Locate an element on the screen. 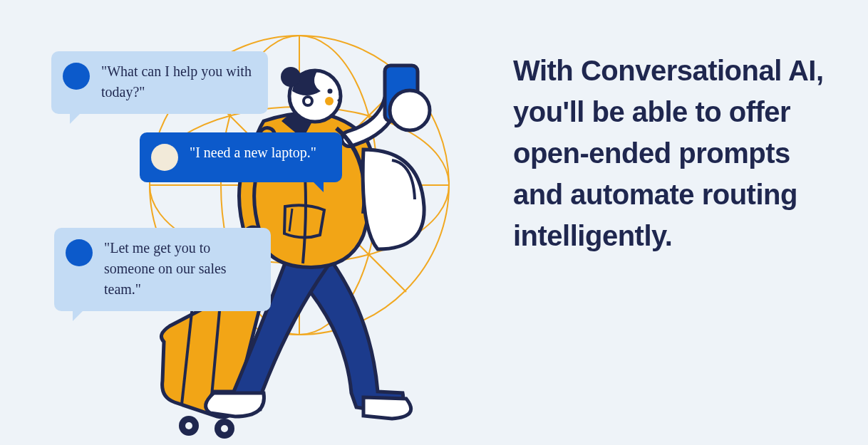  chat-bubble-user: "I need a new laptop." is located at coordinates (241, 157).